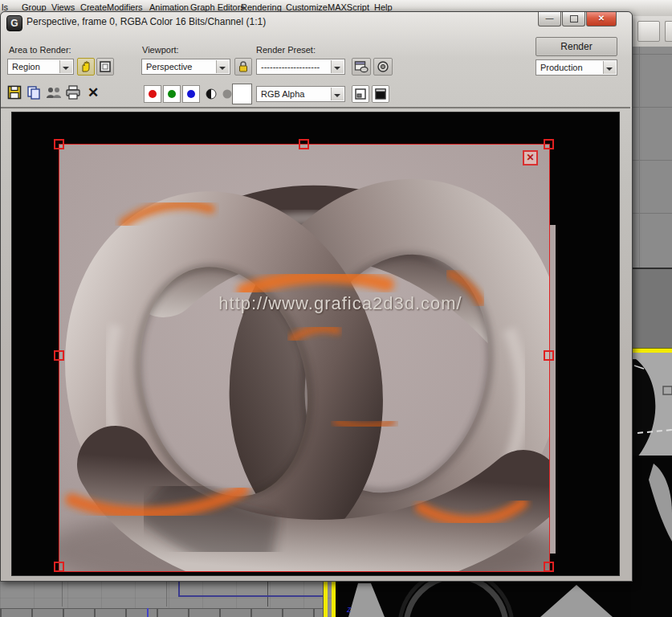 The width and height of the screenshot is (672, 617). I want to click on clear-image-button: ✕, so click(93, 93).